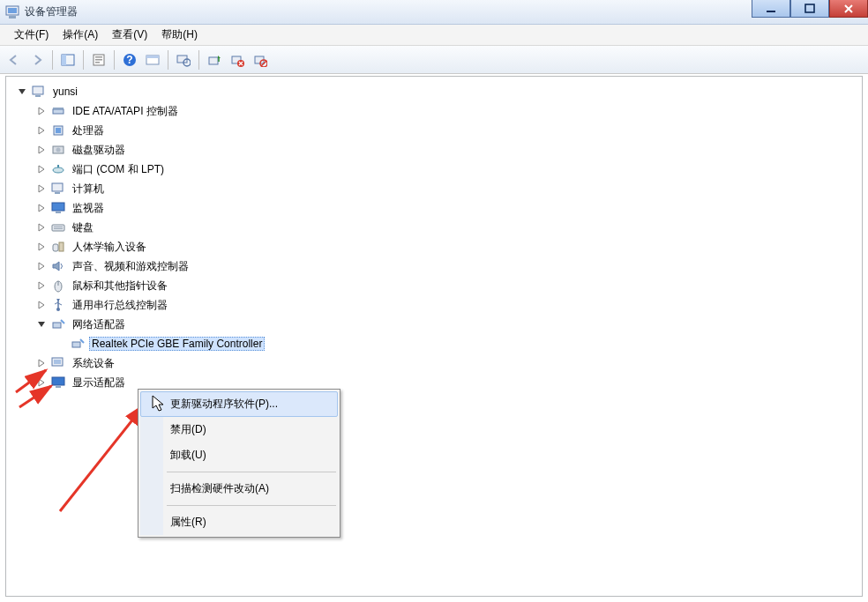 Image resolution: width=868 pixels, height=602 pixels. What do you see at coordinates (449, 169) in the screenshot?
I see `tree-ports: 端口 (COM 和 LPT)` at bounding box center [449, 169].